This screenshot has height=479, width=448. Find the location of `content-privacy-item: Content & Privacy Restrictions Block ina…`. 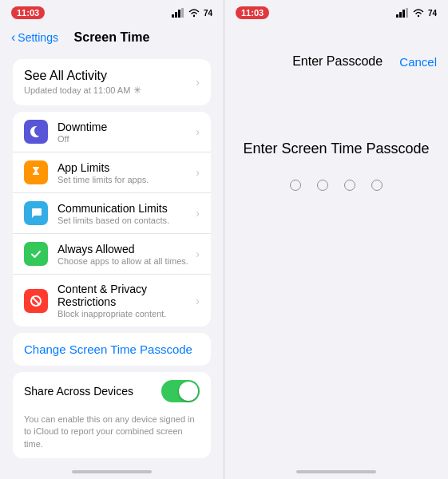

content-privacy-item: Content & Privacy Restrictions Block ina… is located at coordinates (112, 300).